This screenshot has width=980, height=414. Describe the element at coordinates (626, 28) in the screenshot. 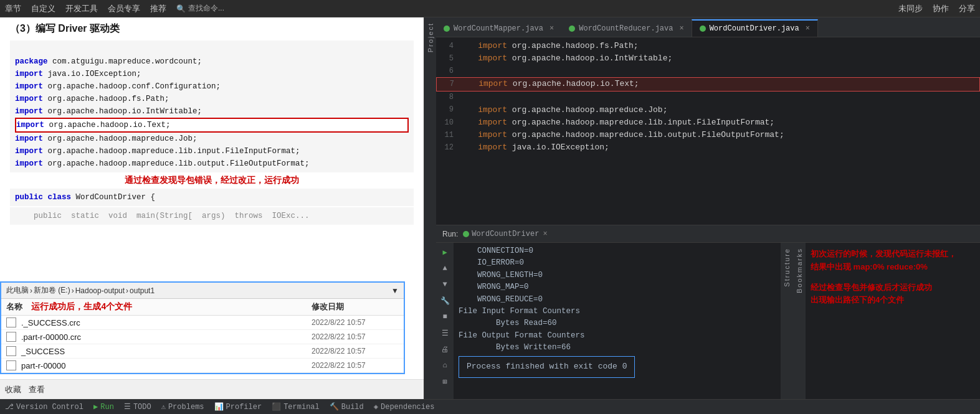

I see `tab-reducer: WordCountReducer.java ×` at that location.